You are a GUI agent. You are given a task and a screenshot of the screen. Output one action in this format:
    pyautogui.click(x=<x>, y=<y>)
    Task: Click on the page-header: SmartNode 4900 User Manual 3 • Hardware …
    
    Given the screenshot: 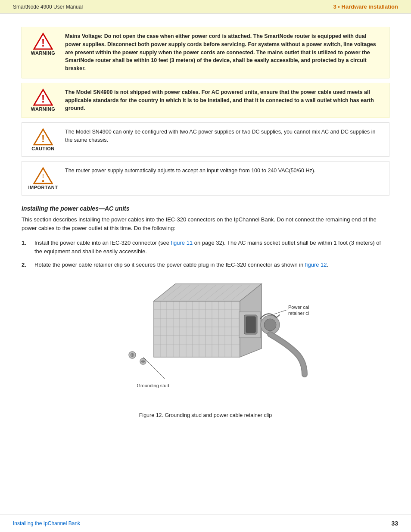 What is the action you would take?
    pyautogui.click(x=206, y=7)
    